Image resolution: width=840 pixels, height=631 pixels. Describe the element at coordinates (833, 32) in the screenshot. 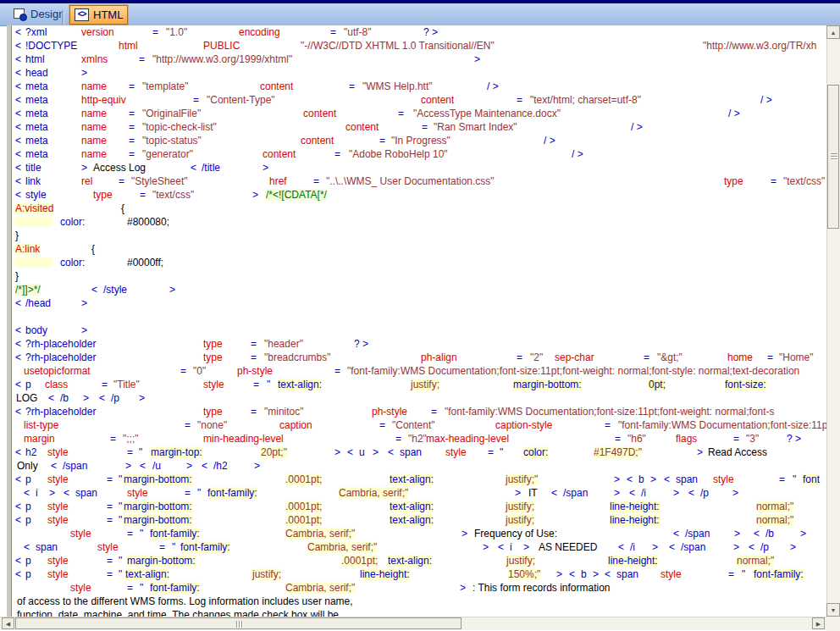

I see `scroll-up-arrow-icon: ▲` at that location.